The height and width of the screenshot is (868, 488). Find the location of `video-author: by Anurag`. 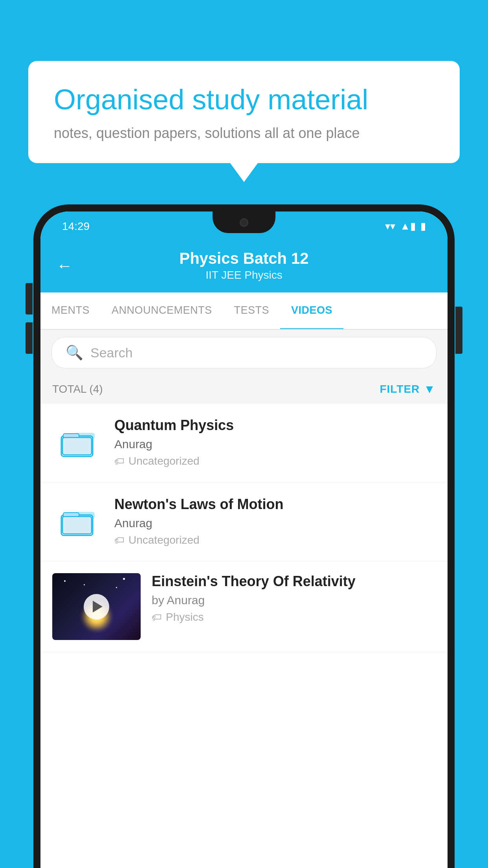

video-author: by Anurag is located at coordinates (294, 600).